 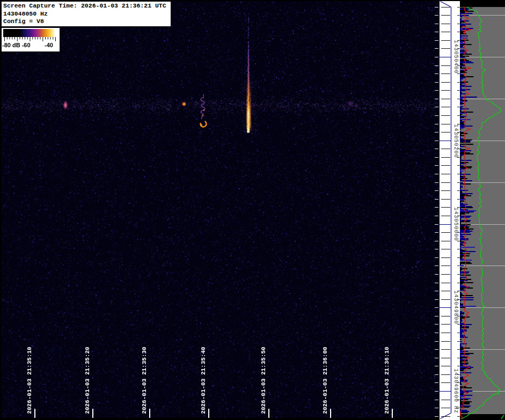 I want to click on time-label: 2026-01-03 21:36:10, so click(x=387, y=380).